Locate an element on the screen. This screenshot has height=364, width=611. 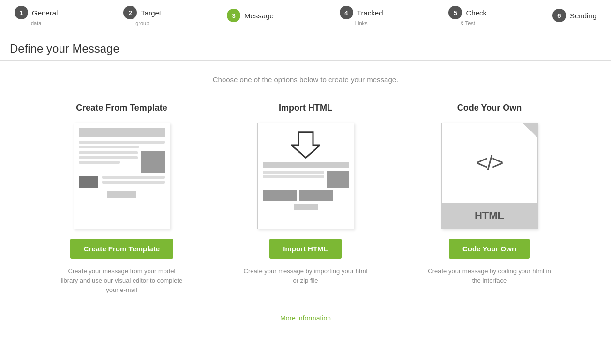
step-3: 3 Message is located at coordinates (251, 16).